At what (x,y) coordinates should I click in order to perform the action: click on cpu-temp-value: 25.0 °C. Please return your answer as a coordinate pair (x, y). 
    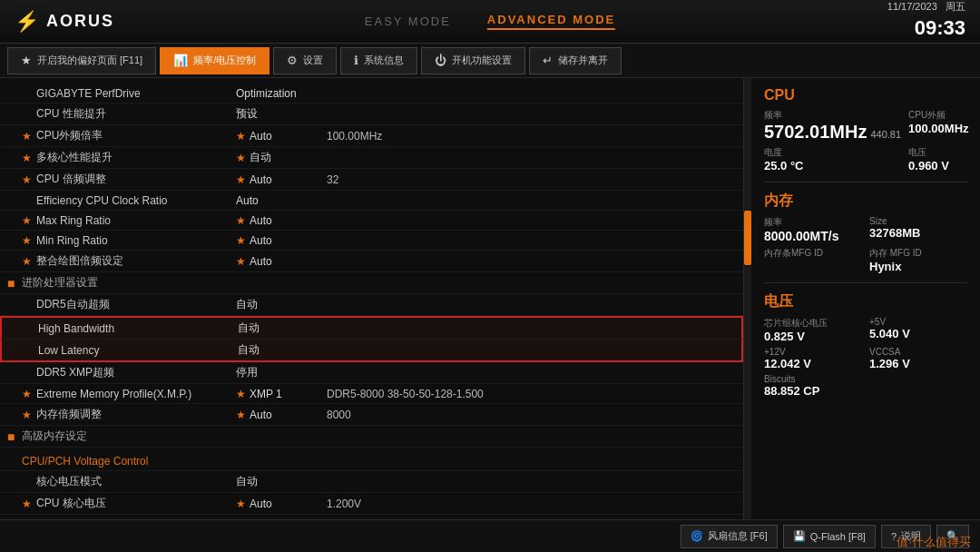
    Looking at the image, I should click on (833, 165).